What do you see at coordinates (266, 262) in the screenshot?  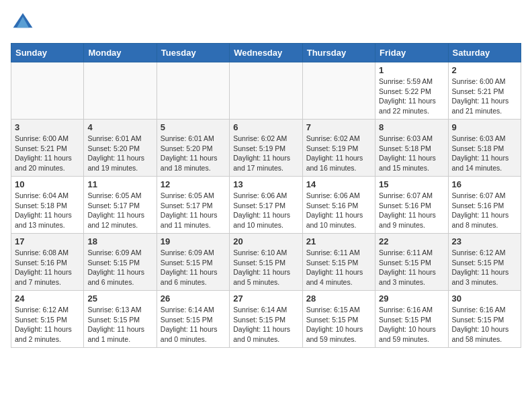 I see `calendar-week-4: 17Sunrise: 6:08 AM Sunset: 5:16 PM Dayli…` at bounding box center [266, 262].